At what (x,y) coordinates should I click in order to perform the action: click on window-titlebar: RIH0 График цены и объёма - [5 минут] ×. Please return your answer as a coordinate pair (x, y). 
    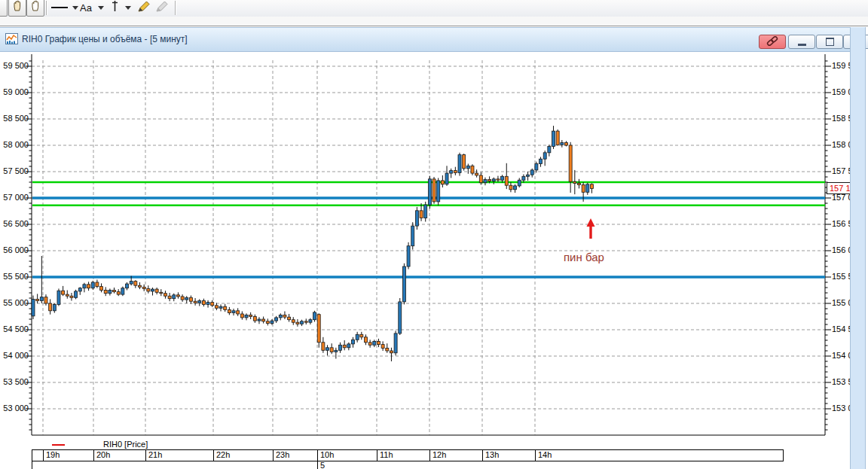
    Looking at the image, I should click on (432, 39).